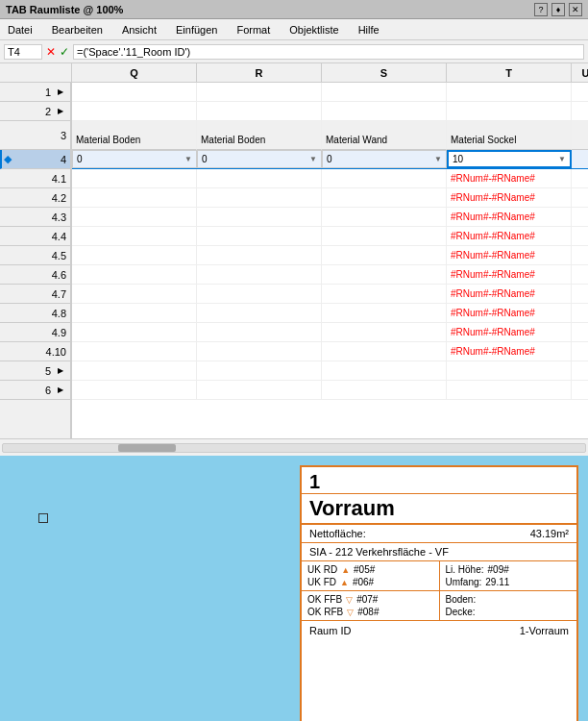 This screenshot has width=588, height=721. What do you see at coordinates (35, 136) in the screenshot?
I see `row-num-3: 3` at bounding box center [35, 136].